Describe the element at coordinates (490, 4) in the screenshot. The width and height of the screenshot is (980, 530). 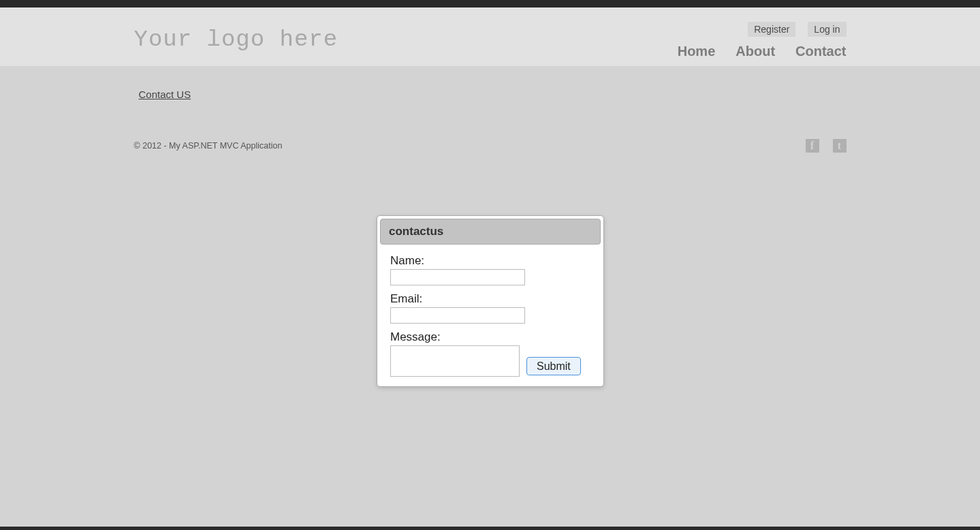
I see `top-bar` at that location.